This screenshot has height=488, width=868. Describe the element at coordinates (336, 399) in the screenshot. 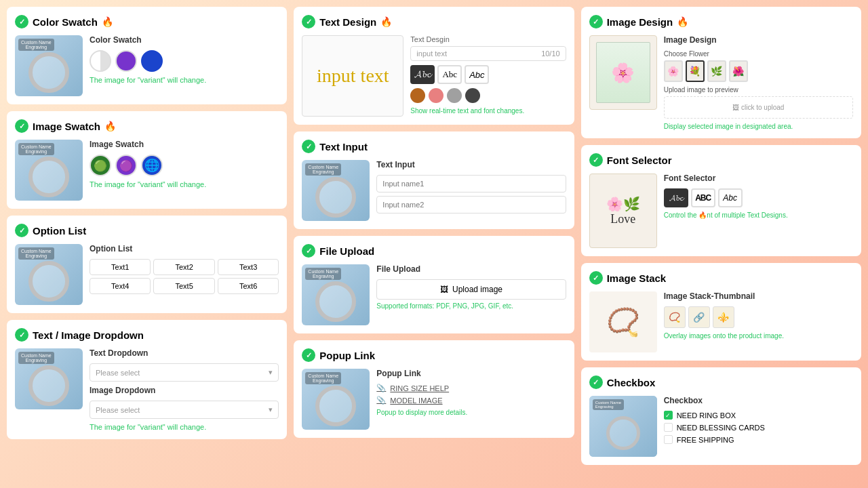

I see `popup-link-product-thumb: Custom NameEngraving` at that location.